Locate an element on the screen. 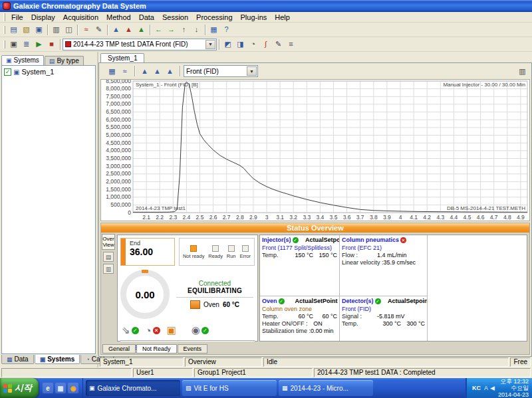 This screenshot has height=398, width=532. svg-text: 7,500,000 is located at coordinates (118, 96).